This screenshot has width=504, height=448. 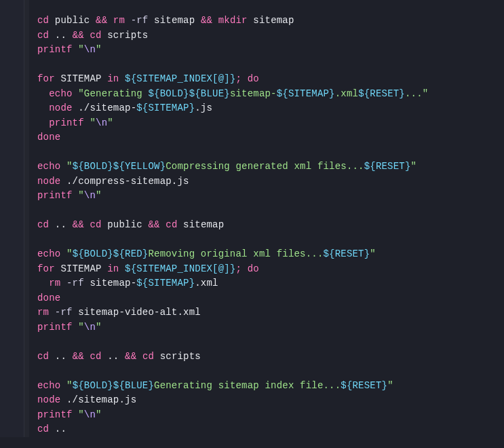 What do you see at coordinates (271, 21) in the screenshot?
I see `code-line: cd public && rm -rf sitemap && mkdir sit…` at bounding box center [271, 21].